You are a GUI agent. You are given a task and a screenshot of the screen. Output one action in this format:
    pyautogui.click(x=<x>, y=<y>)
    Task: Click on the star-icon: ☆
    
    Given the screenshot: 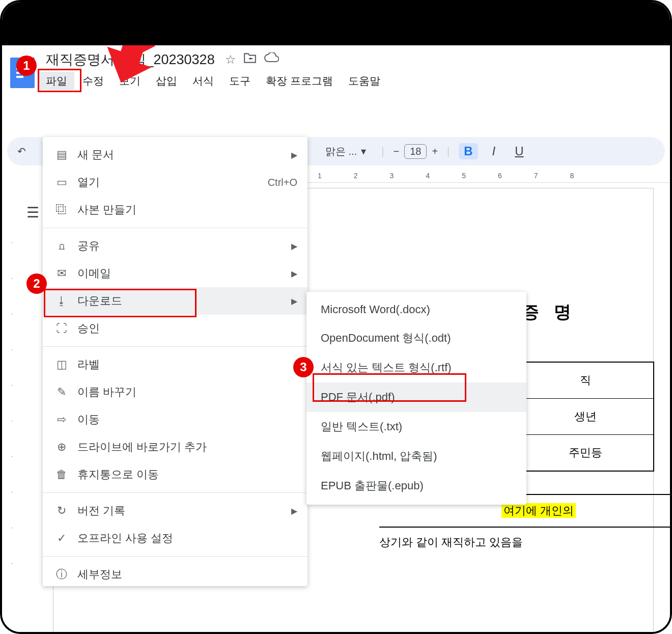 What is the action you would take?
    pyautogui.click(x=231, y=60)
    